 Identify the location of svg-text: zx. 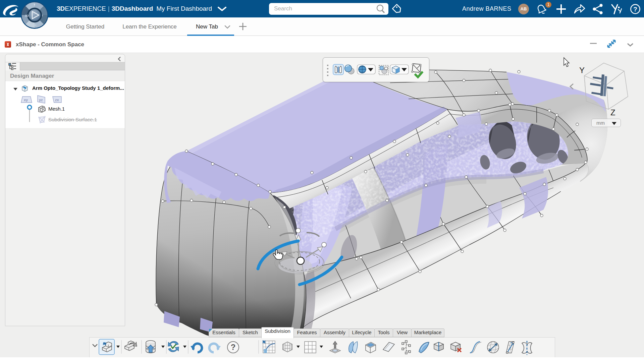
(57, 100).